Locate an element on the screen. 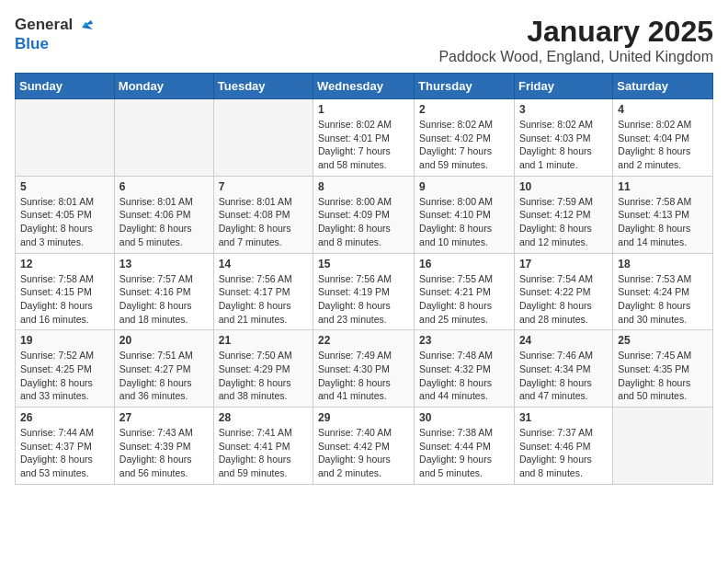 Image resolution: width=728 pixels, height=563 pixels. calendar-cell: 10Sunrise: 7:59 AM Sunset: 4:12 PM Dayli… is located at coordinates (563, 214).